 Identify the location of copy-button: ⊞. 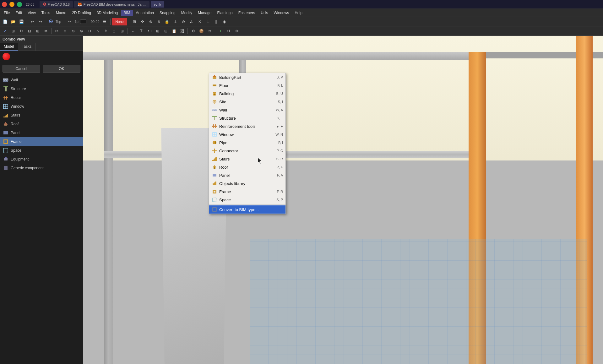
(13, 31).